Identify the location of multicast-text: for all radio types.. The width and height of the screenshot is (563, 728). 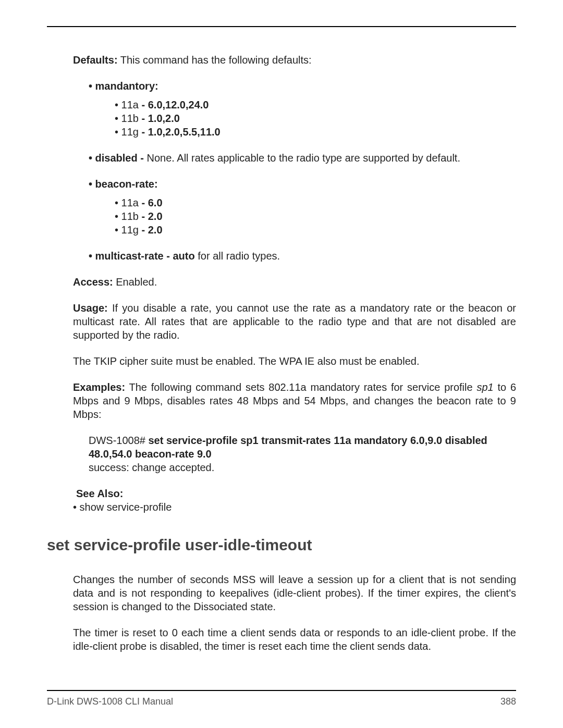
(239, 256).